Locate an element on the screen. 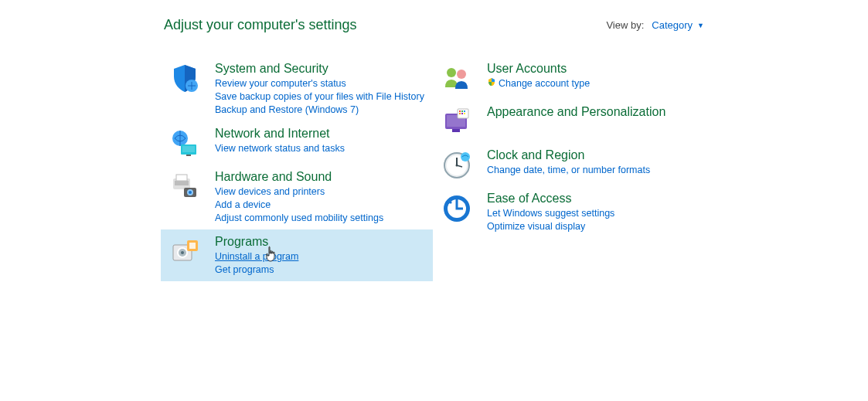 Image resolution: width=868 pixels, height=401 pixels. clock-icon is located at coordinates (457, 165).